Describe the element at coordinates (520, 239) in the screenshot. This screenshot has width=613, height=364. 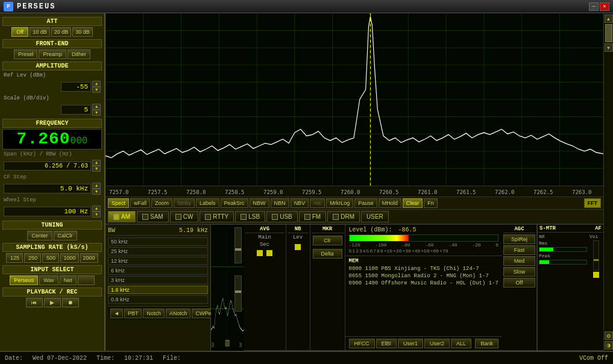
I see `agc-splrej-button: SpIRej` at that location.